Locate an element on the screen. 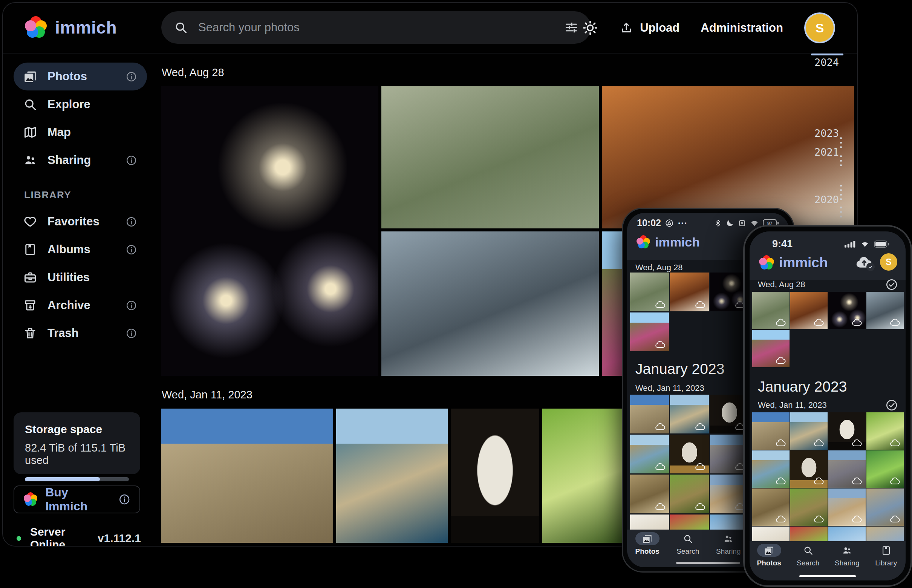  briefcase-icon is located at coordinates (30, 277).